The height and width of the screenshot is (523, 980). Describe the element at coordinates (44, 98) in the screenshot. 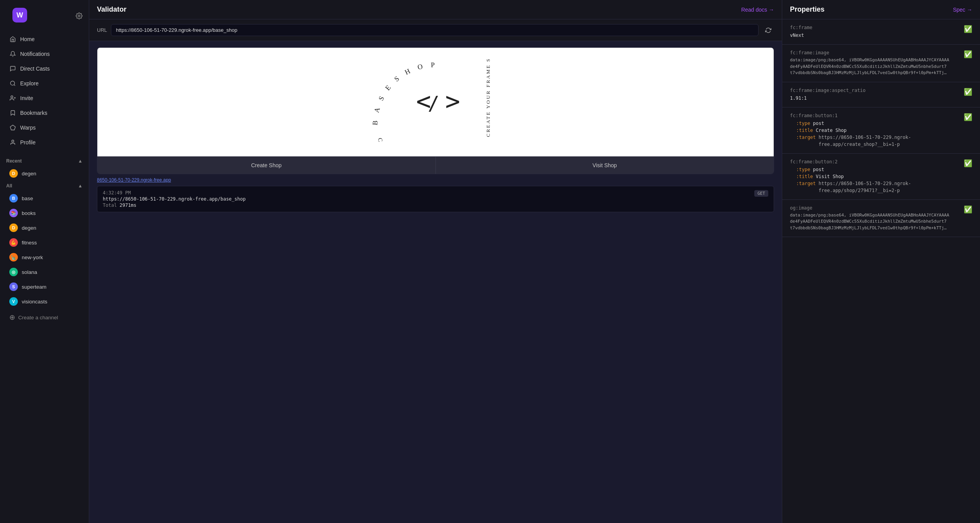

I see `nav-invite: Invite` at that location.